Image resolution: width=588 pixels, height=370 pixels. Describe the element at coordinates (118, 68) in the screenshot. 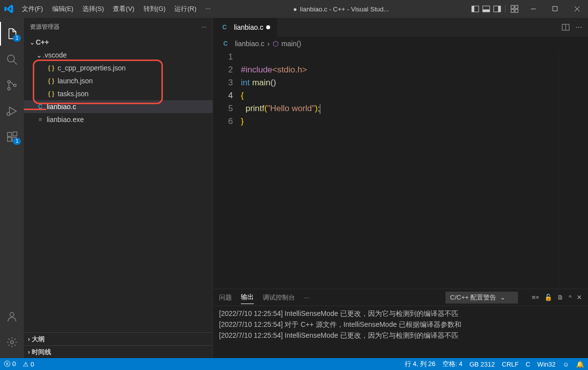

I see `file-ccpp: { }c_cpp_properties.json` at that location.